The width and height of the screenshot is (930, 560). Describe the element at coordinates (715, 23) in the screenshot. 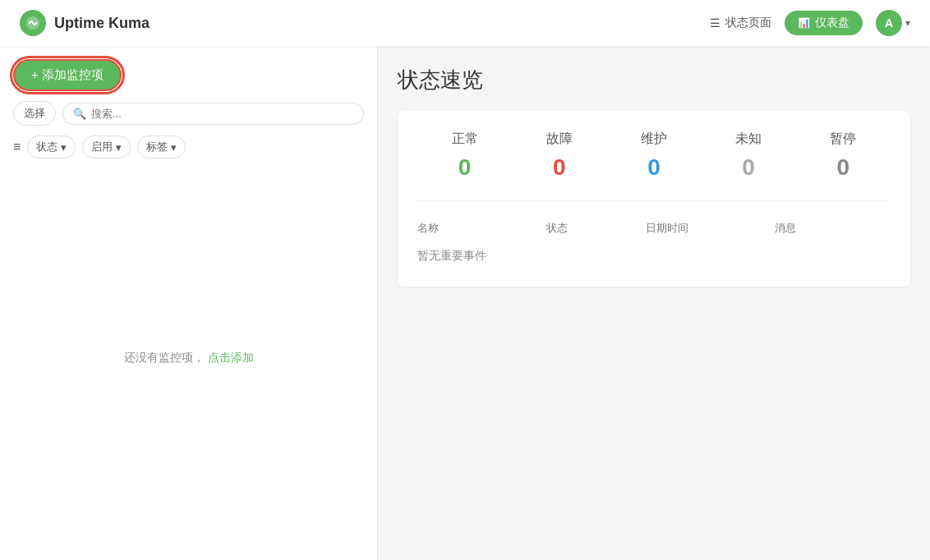

I see `hamburger-icon: ☰` at that location.